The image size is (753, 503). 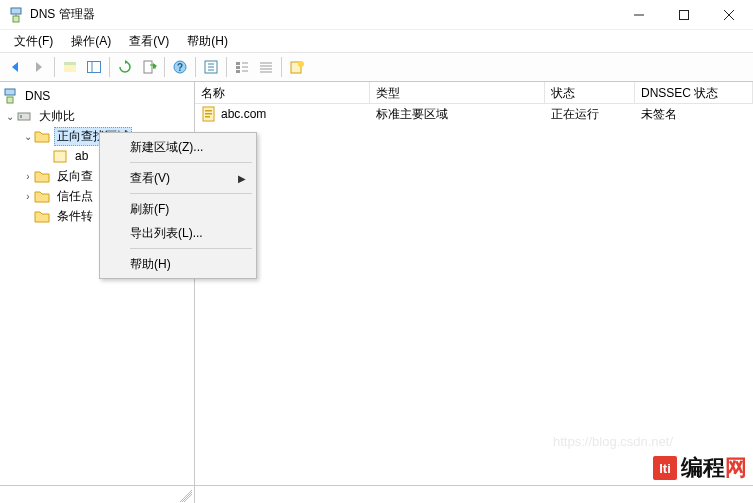 I want to click on ctx-label: 帮助(H), so click(x=150, y=264).